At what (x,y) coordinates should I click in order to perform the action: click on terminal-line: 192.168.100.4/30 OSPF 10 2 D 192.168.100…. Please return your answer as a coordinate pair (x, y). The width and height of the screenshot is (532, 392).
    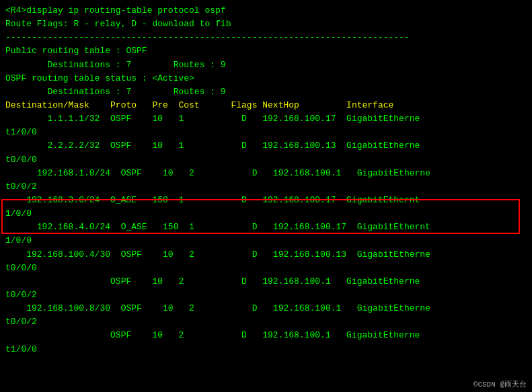
    Looking at the image, I should click on (266, 255).